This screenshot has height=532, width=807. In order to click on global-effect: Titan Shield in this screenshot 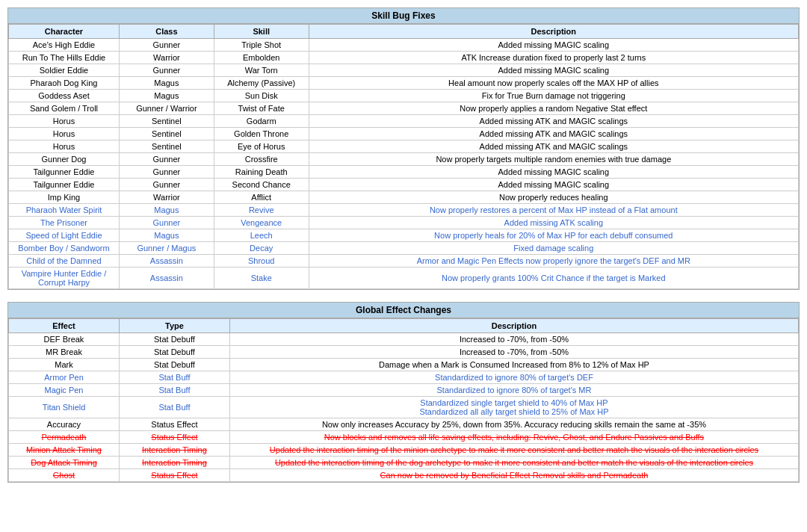, I will do `click(64, 408)`.